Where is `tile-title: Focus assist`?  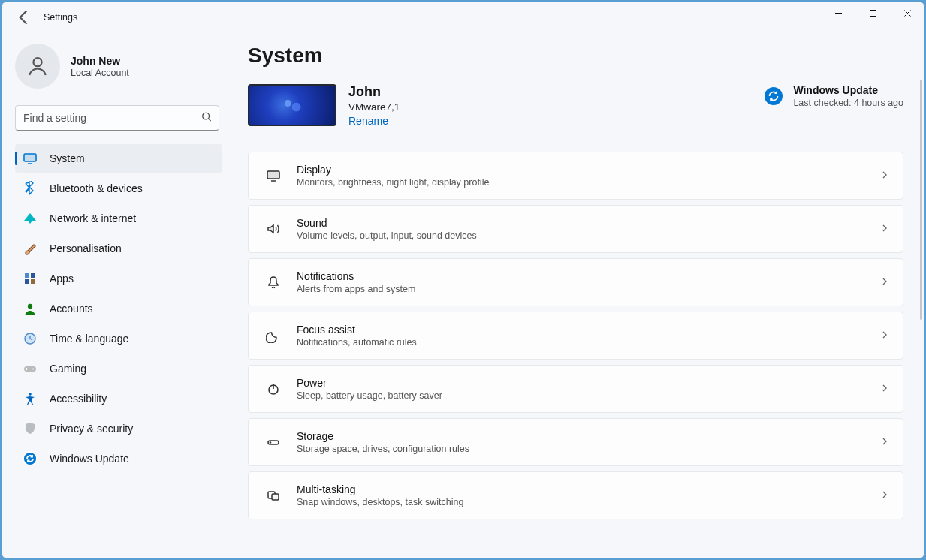 tile-title: Focus assist is located at coordinates (589, 330).